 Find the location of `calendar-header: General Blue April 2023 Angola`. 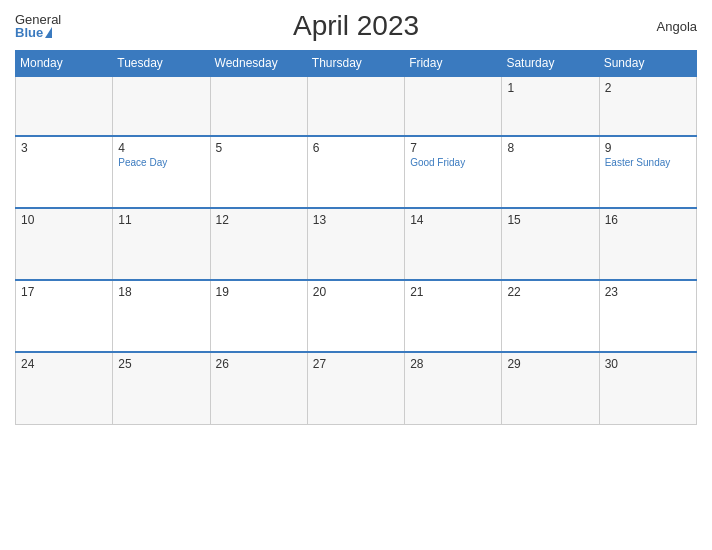

calendar-header: General Blue April 2023 Angola is located at coordinates (356, 26).